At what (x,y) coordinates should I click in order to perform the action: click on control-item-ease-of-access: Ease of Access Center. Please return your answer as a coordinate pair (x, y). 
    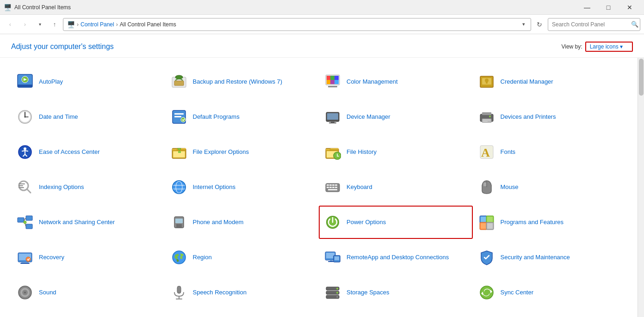
    Looking at the image, I should click on (88, 152).